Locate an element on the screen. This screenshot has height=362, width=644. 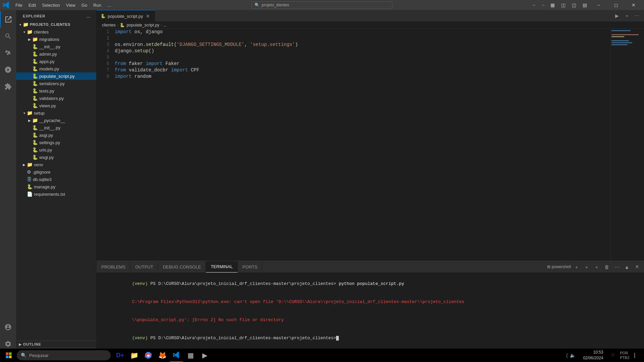
activity-search is located at coordinates (8, 36).